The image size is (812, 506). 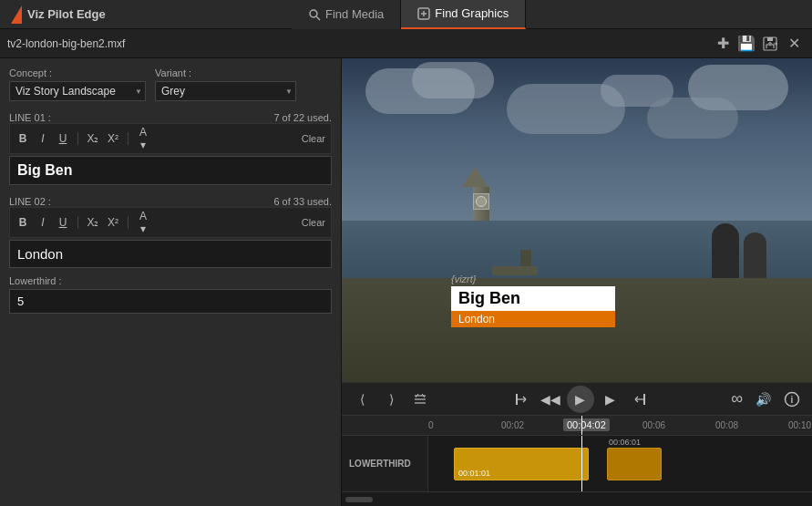 What do you see at coordinates (170, 139) in the screenshot?
I see `line1-format-bar: B I U X₂ X² A ▾ Clear` at bounding box center [170, 139].